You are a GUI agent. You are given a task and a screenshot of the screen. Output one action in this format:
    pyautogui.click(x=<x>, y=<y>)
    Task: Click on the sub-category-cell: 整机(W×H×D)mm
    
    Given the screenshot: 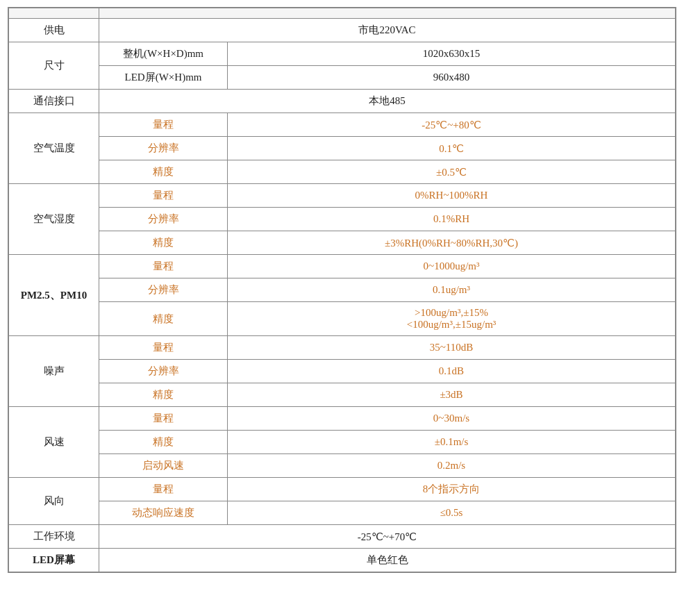 What is the action you would take?
    pyautogui.click(x=164, y=54)
    